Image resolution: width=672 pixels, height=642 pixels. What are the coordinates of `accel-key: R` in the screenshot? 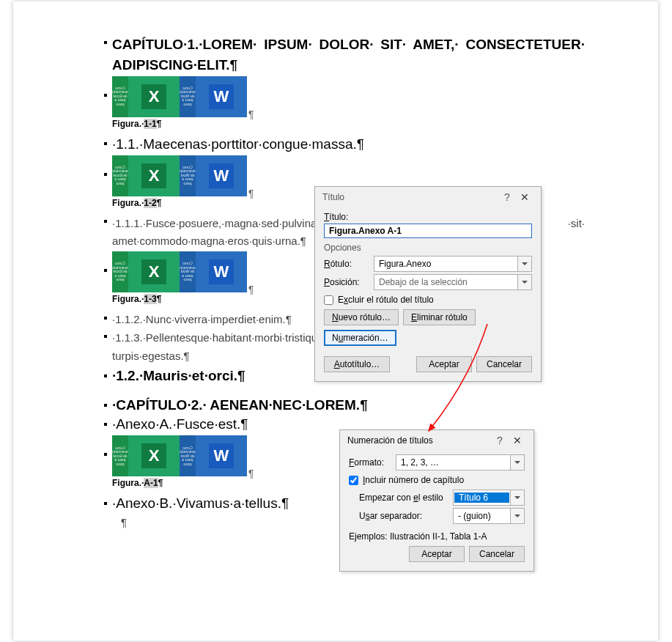 It's located at (327, 264).